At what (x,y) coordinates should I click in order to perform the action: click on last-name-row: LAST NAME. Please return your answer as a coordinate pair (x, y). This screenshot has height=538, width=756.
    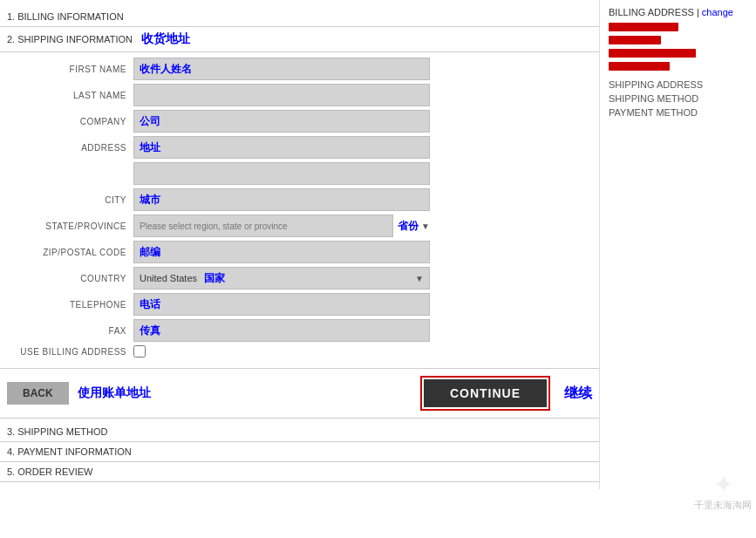
    Looking at the image, I should click on (300, 95).